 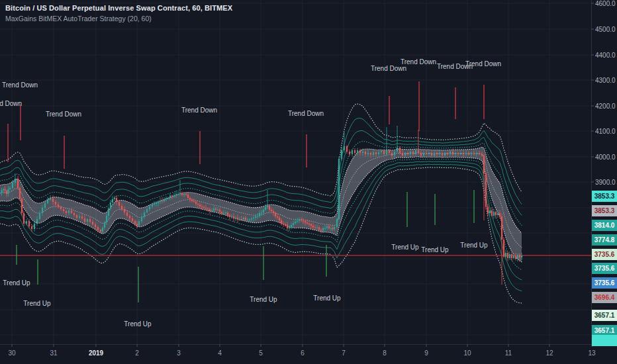 I want to click on price-tick-label: 4600.0, so click(x=605, y=4).